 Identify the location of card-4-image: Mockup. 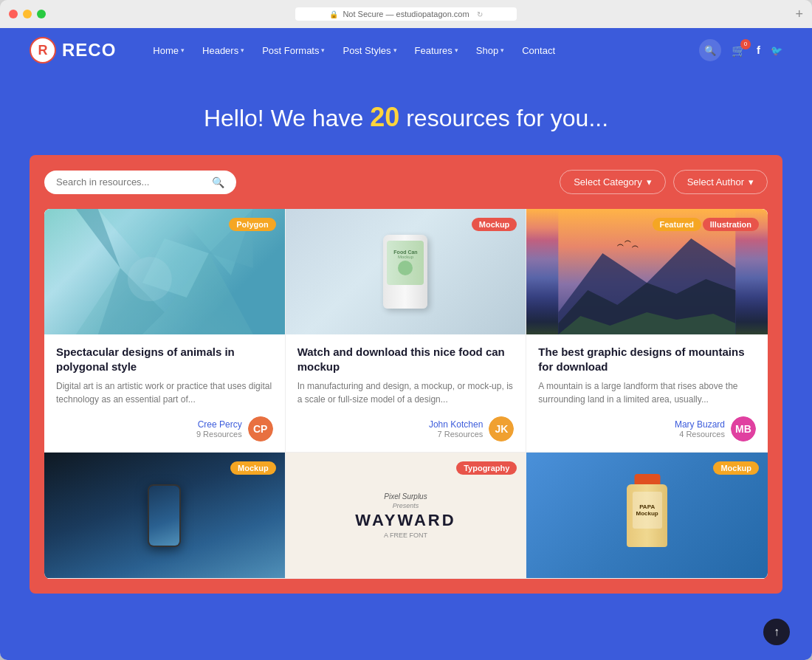
(165, 515).